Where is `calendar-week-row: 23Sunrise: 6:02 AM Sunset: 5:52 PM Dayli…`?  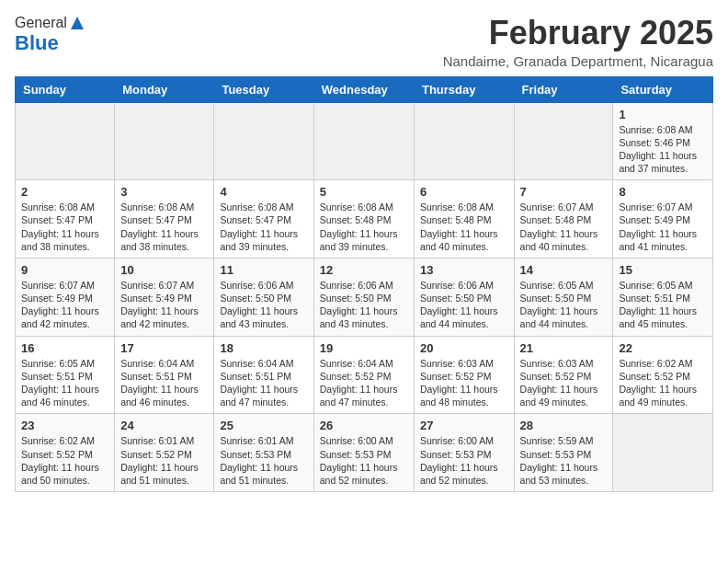 calendar-week-row: 23Sunrise: 6:02 AM Sunset: 5:52 PM Dayli… is located at coordinates (364, 453).